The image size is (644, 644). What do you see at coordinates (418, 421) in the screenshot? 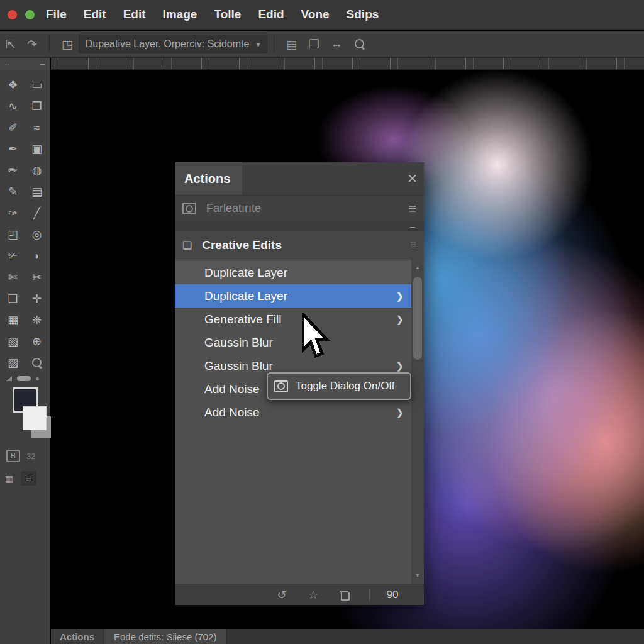
I see `scrollbar: ▲ ▼` at bounding box center [418, 421].